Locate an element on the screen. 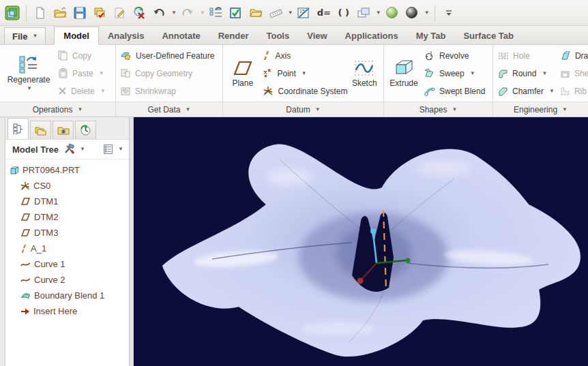 Image resolution: width=588 pixels, height=366 pixels. regenerate-dropdown-arrow: ▼ is located at coordinates (29, 89).